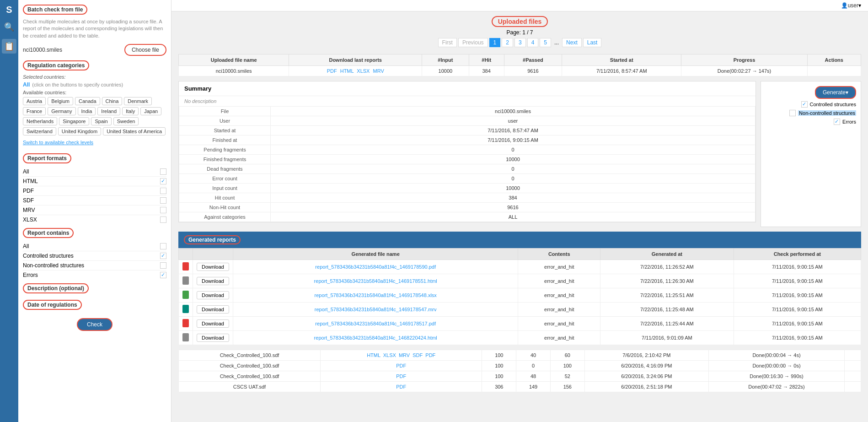  I want to click on dl-sdf: SDF, so click(418, 355).